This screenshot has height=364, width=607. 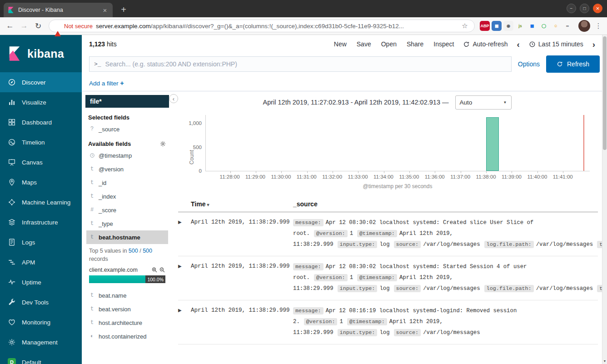 What do you see at coordinates (41, 202) in the screenshot?
I see `sidebar-item-machine-learning: Machine Learning` at bounding box center [41, 202].